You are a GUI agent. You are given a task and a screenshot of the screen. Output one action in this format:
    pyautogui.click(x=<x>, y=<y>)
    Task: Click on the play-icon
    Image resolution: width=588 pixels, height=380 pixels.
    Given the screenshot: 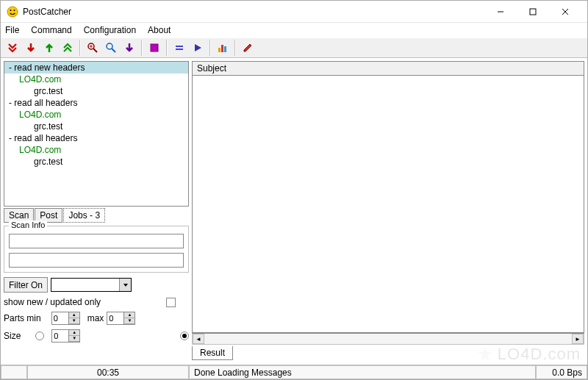 What is the action you would take?
    pyautogui.click(x=198, y=48)
    